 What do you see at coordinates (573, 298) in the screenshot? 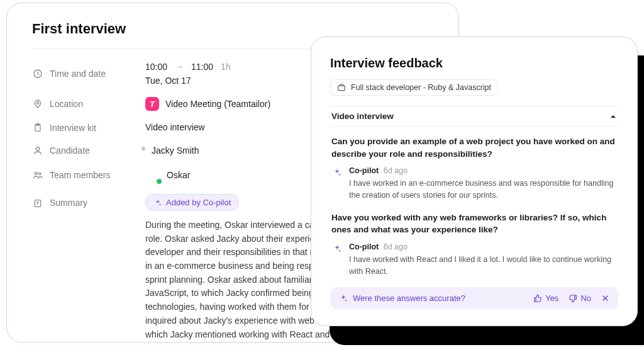
I see `thumbs-down-icon` at bounding box center [573, 298].